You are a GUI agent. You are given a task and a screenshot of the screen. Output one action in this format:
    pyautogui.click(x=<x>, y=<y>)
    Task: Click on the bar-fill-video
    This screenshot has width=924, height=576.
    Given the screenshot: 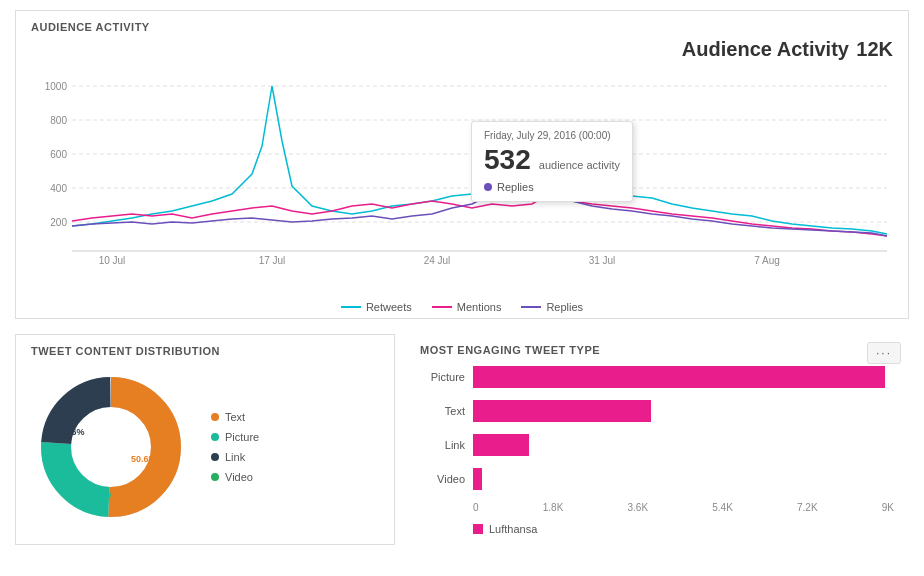 What is the action you would take?
    pyautogui.click(x=478, y=479)
    